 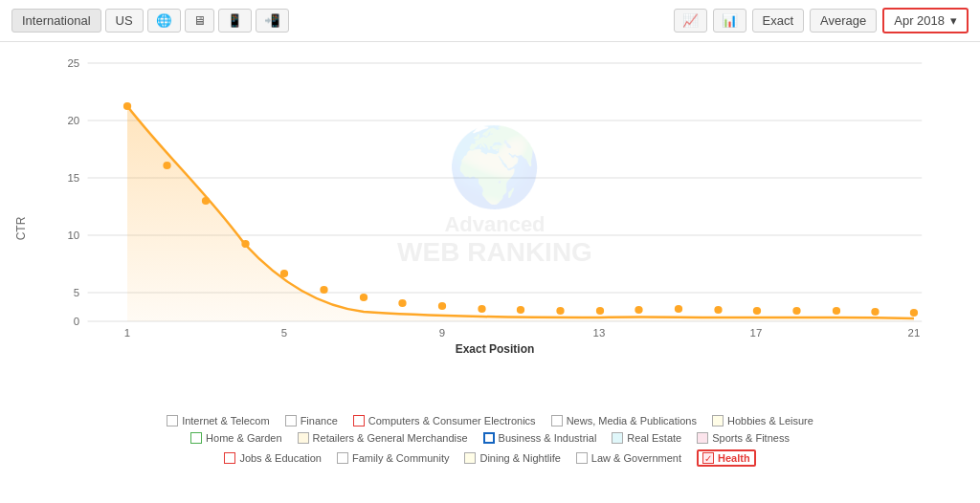 I want to click on y-axis-label: CTR, so click(x=21, y=230).